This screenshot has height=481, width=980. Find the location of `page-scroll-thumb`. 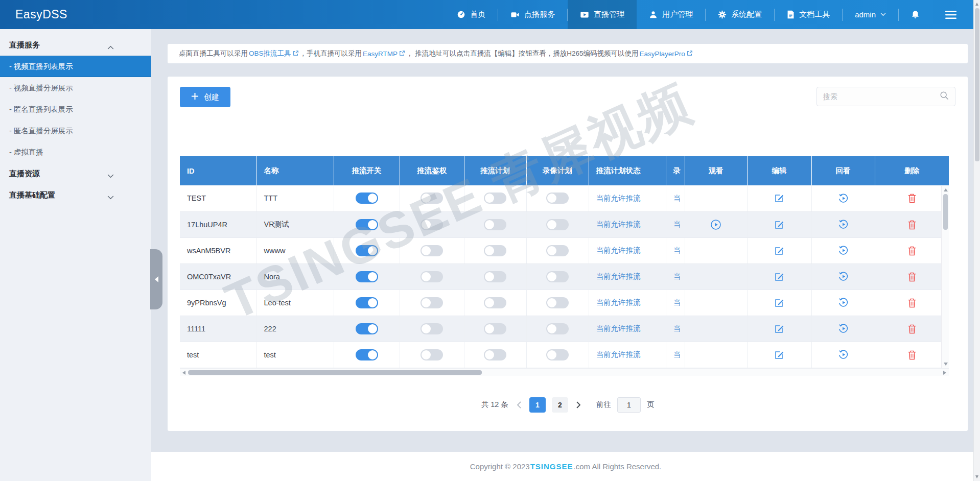

page-scroll-thumb is located at coordinates (977, 85).